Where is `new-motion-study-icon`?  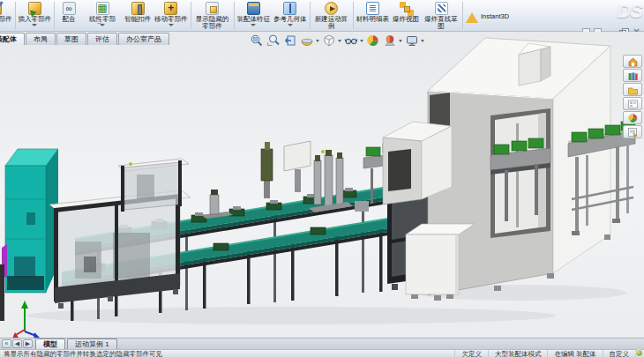
new-motion-study-icon is located at coordinates (332, 9).